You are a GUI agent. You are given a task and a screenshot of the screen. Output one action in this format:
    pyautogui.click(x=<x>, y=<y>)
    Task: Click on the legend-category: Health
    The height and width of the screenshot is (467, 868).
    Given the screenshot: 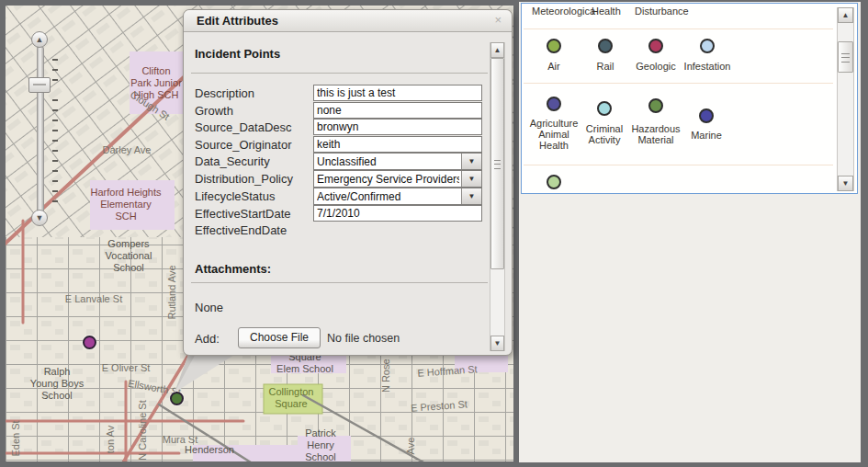 What is the action you would take?
    pyautogui.click(x=606, y=11)
    